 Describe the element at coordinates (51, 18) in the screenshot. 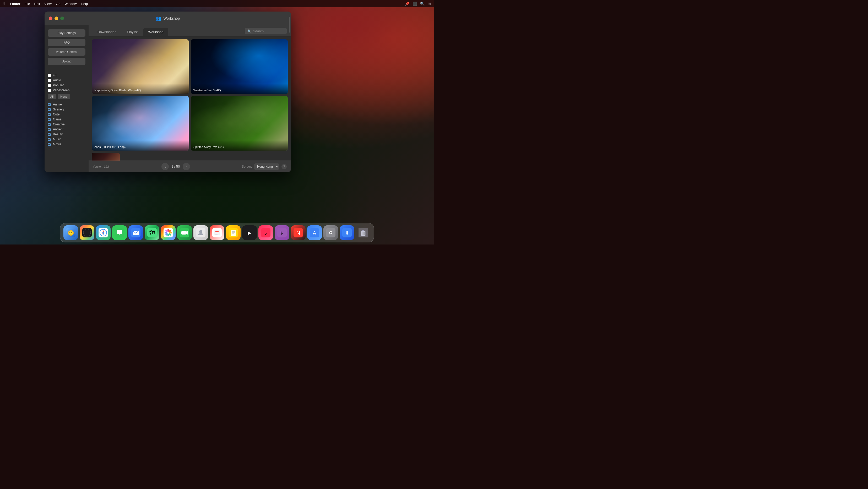

I see `close-button` at that location.